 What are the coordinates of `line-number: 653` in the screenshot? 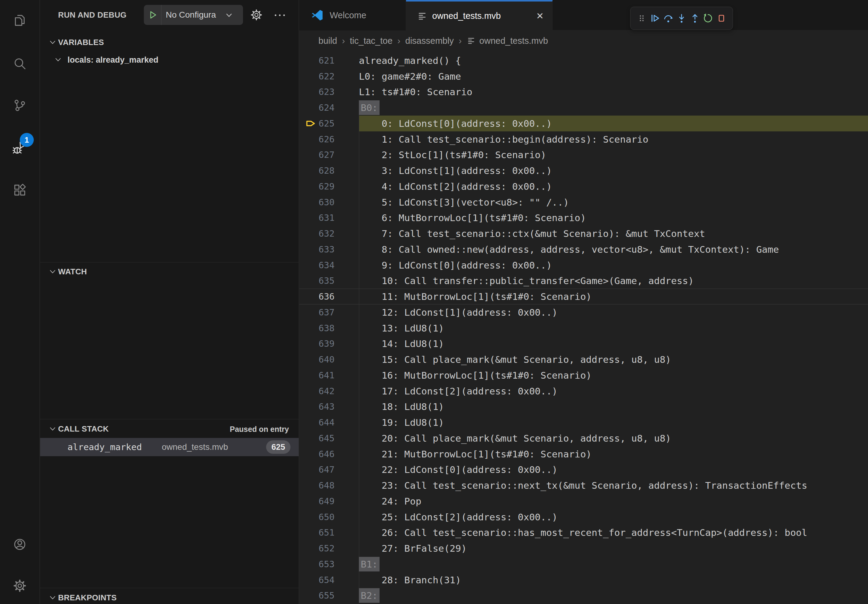 It's located at (317, 564).